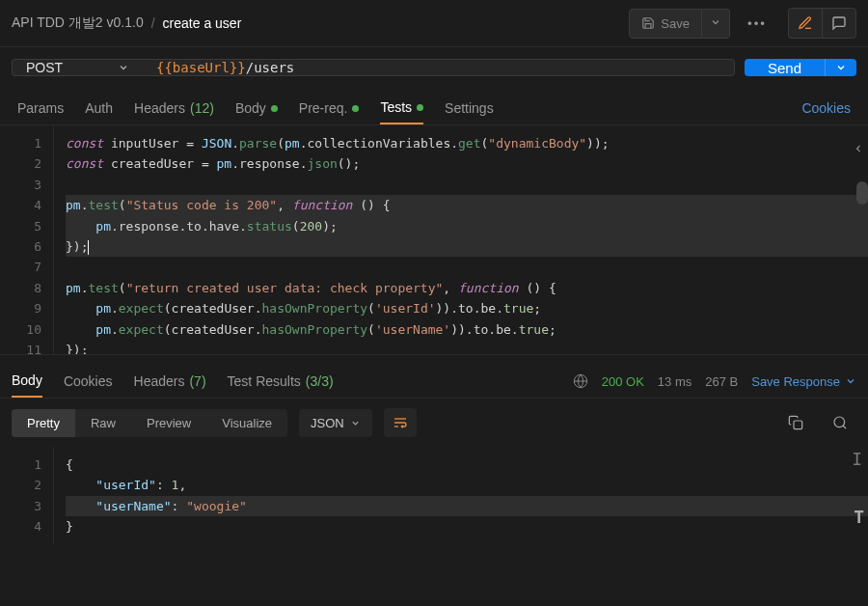 This screenshot has width=868, height=606. What do you see at coordinates (796, 423) in the screenshot?
I see `copy-icon` at bounding box center [796, 423].